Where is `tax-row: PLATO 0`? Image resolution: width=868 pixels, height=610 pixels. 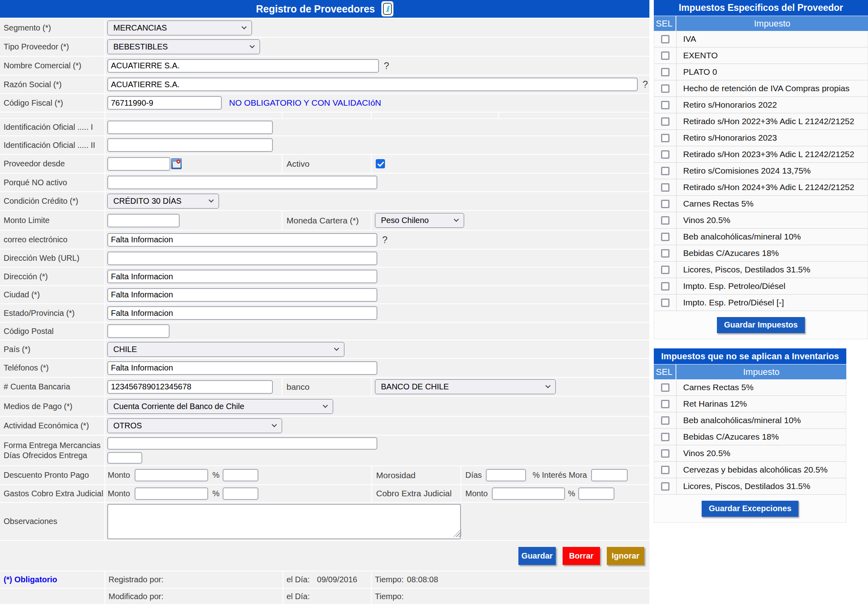 tax-row: PLATO 0 is located at coordinates (761, 72).